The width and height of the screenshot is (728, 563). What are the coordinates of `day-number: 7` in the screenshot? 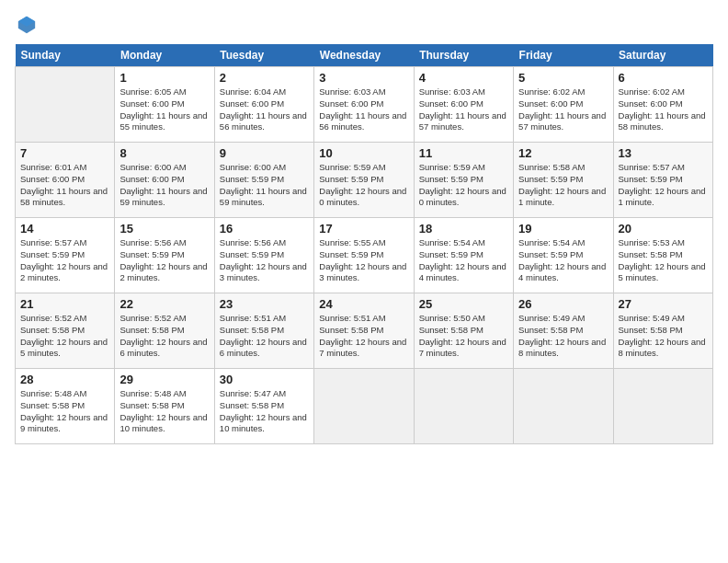 It's located at (64, 153).